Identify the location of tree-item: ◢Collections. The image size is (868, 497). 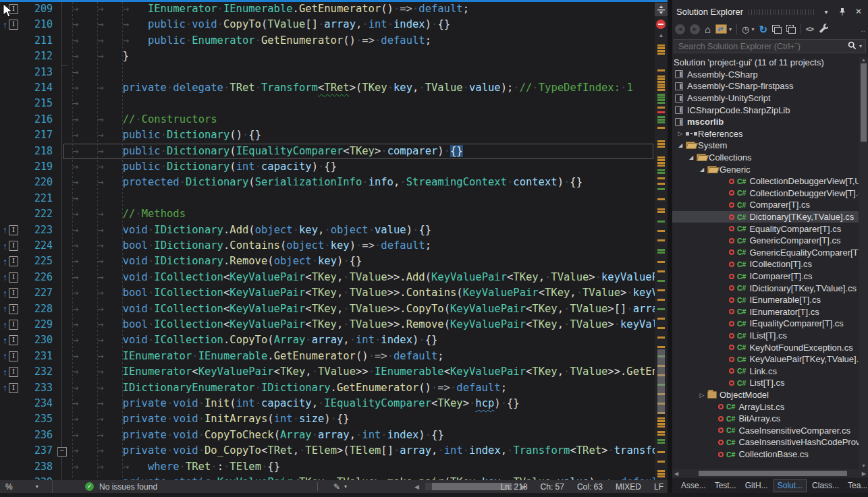
(765, 158).